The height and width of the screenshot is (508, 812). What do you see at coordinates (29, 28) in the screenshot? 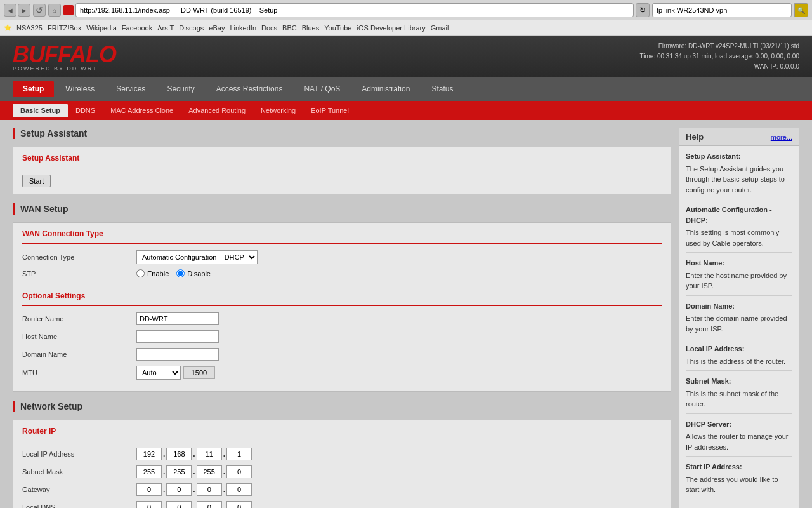
I see `bookmark-nsa325: NSA325` at bounding box center [29, 28].